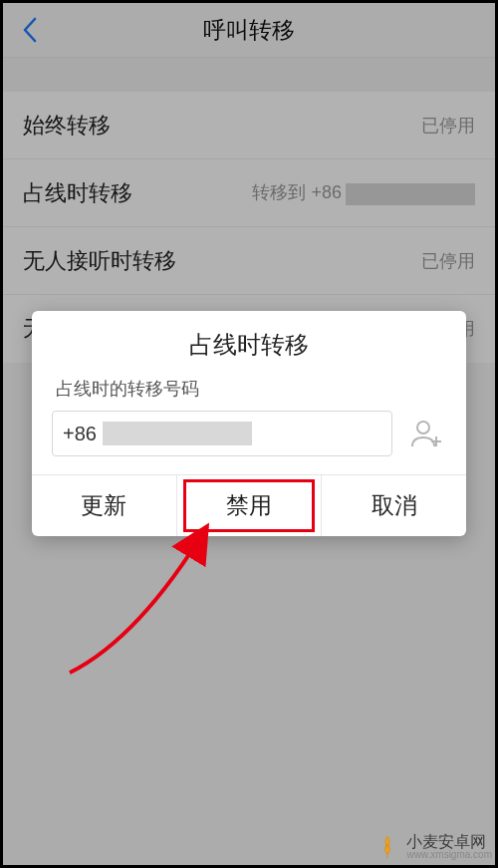 Image resolution: width=498 pixels, height=868 pixels. What do you see at coordinates (449, 855) in the screenshot?
I see `watermark-domain: www.xmsigma.com` at bounding box center [449, 855].